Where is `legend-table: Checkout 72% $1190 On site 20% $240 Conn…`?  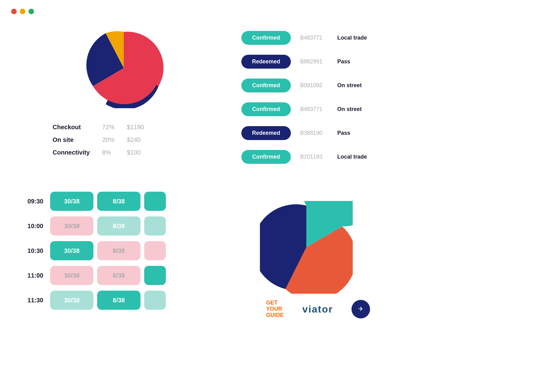
legend-table: Checkout 72% $1190 On site 20% $240 Conn… is located at coordinates (124, 143).